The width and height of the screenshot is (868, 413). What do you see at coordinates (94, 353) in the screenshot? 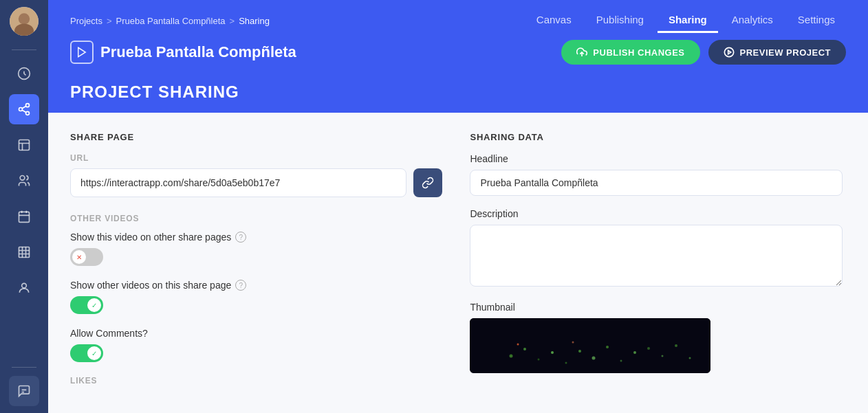
I see `allow-comments-thumb: ✓` at bounding box center [94, 353].